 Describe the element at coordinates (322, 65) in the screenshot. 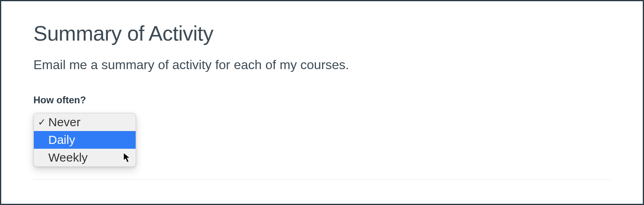

I see `description-text: Email me a summary of activity for each …` at that location.